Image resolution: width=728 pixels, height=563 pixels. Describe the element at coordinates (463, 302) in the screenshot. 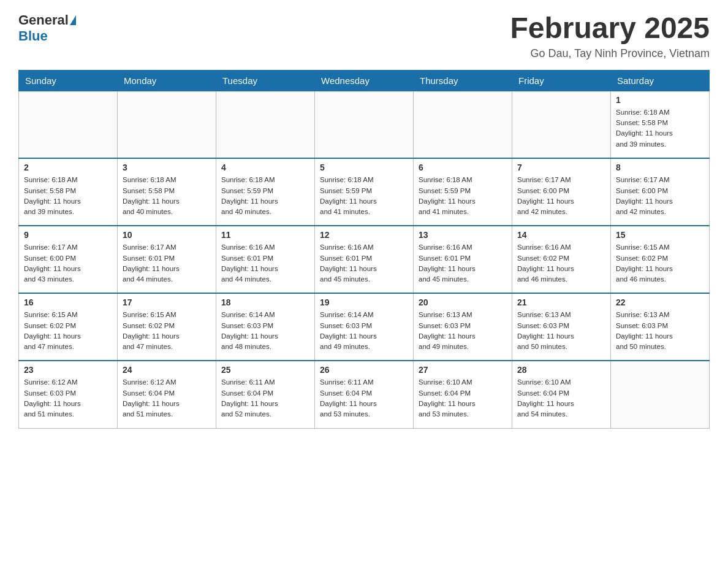

I see `day-number: 20` at that location.